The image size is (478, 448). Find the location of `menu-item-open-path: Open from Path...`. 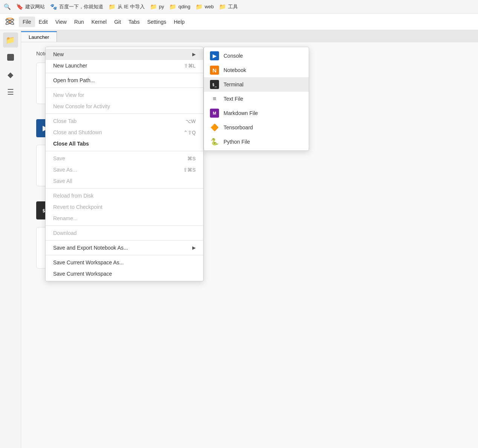

menu-item-open-path: Open from Path... is located at coordinates (124, 80).